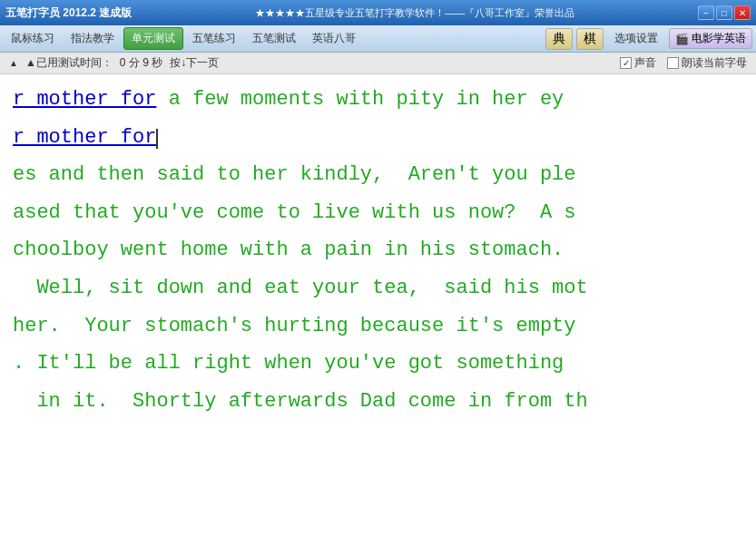  What do you see at coordinates (194, 63) in the screenshot?
I see `status-hint: 按↓下一页` at bounding box center [194, 63].